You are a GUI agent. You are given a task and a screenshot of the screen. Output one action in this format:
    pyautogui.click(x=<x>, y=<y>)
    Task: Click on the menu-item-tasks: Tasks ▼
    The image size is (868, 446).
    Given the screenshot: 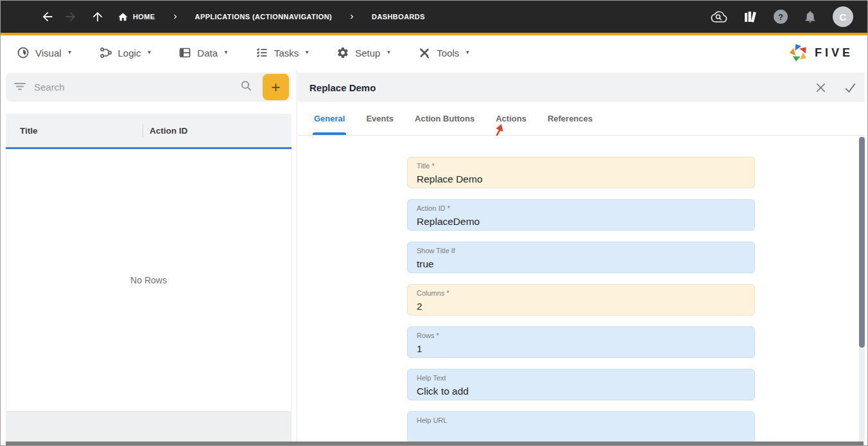 What is the action you would take?
    pyautogui.click(x=282, y=53)
    